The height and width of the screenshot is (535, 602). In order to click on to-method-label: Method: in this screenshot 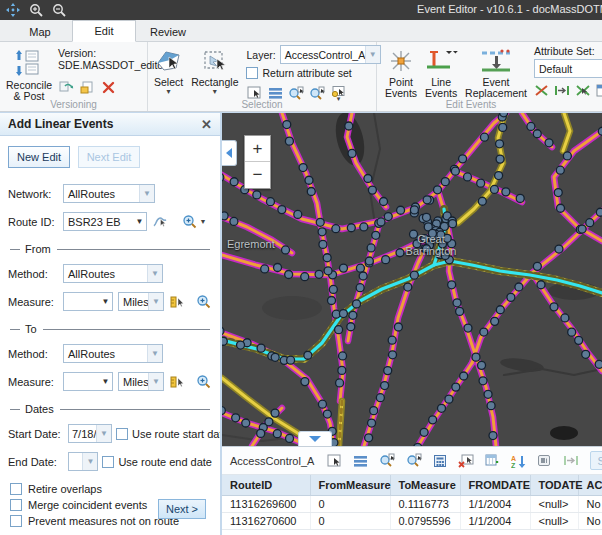, I will do `click(33, 354)`.